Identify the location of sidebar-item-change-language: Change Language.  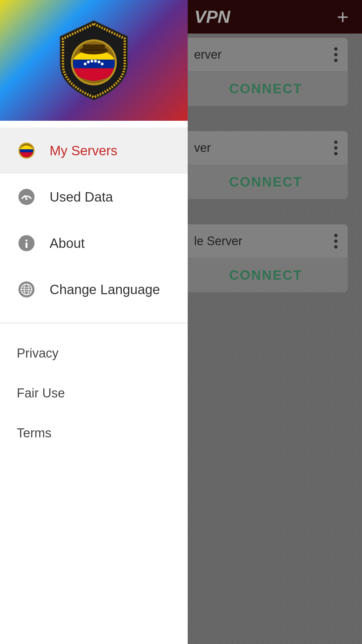
(94, 289).